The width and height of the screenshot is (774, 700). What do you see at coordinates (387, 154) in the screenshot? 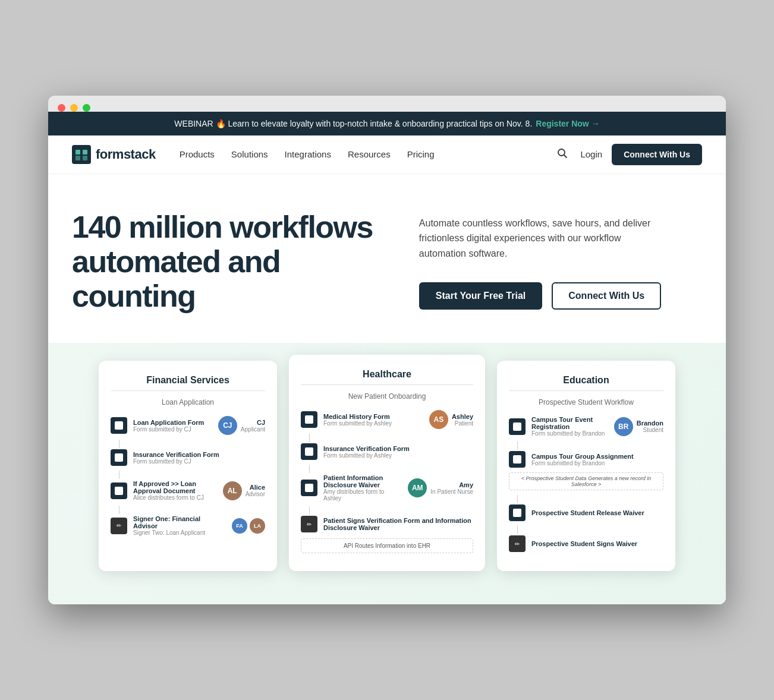
I see `navbar: formstack Products Solutions Integration…` at bounding box center [387, 154].